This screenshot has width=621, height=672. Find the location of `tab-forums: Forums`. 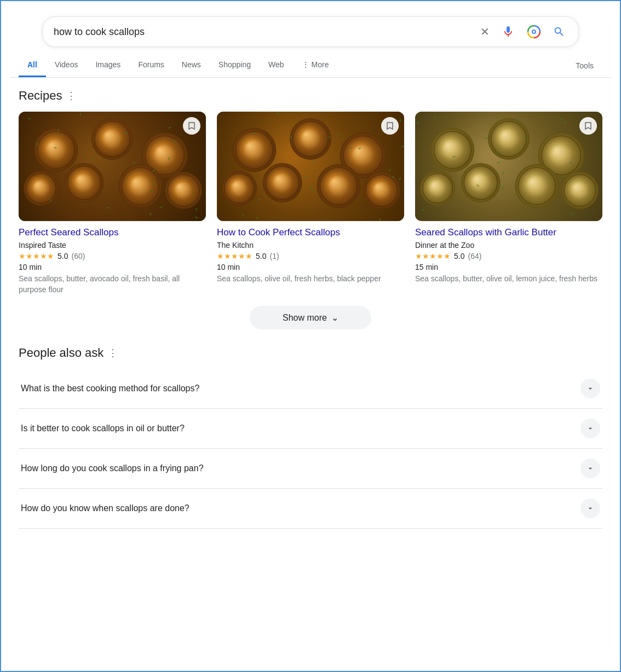

tab-forums: Forums is located at coordinates (151, 66).